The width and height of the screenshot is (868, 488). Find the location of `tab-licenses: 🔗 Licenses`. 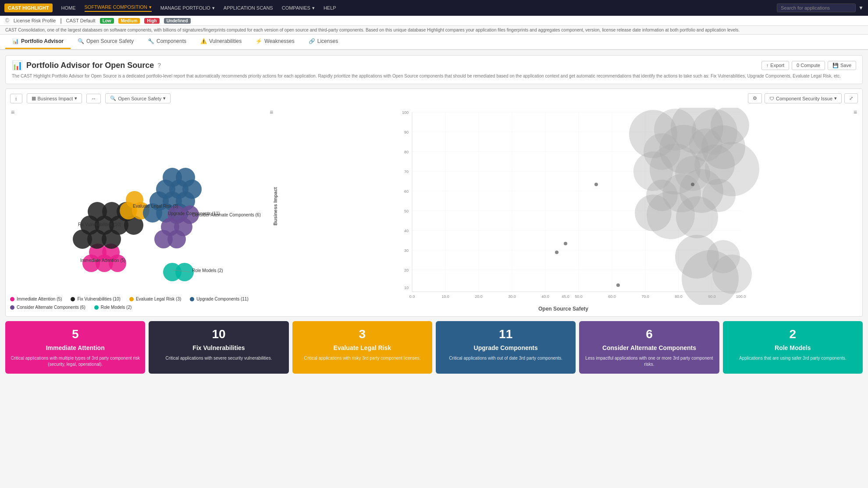

tab-licenses: 🔗 Licenses is located at coordinates (324, 42).